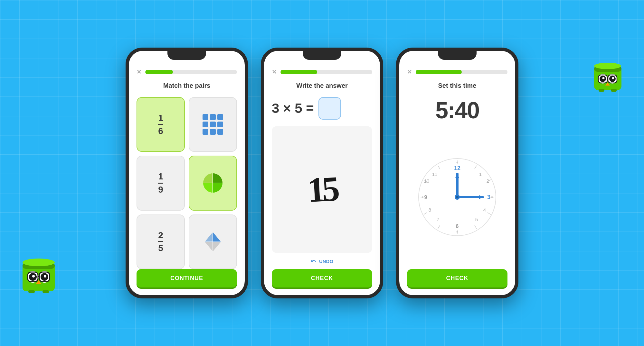  Describe the element at coordinates (485, 210) in the screenshot. I see `svg-text: 4` at that location.